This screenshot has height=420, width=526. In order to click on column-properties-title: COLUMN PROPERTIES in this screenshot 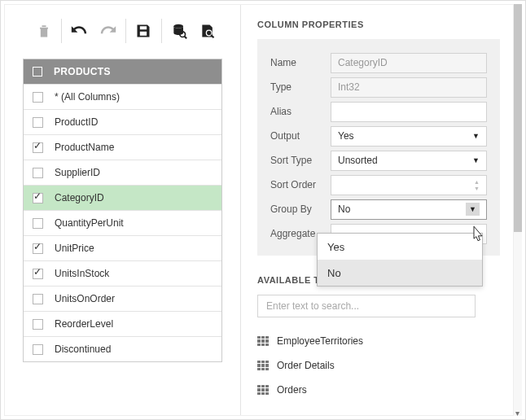, I will do `click(379, 24)`.